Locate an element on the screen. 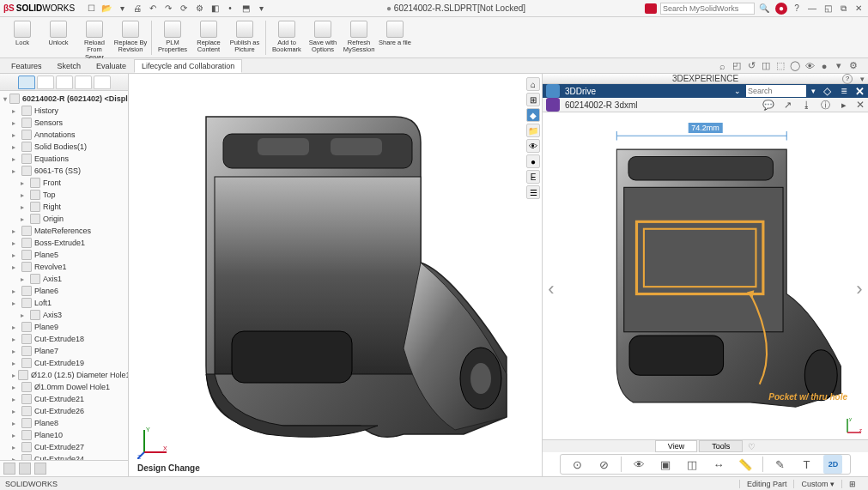 The height and width of the screenshot is (490, 868). ribbon-replace-content: Replace Content is located at coordinates (209, 38).